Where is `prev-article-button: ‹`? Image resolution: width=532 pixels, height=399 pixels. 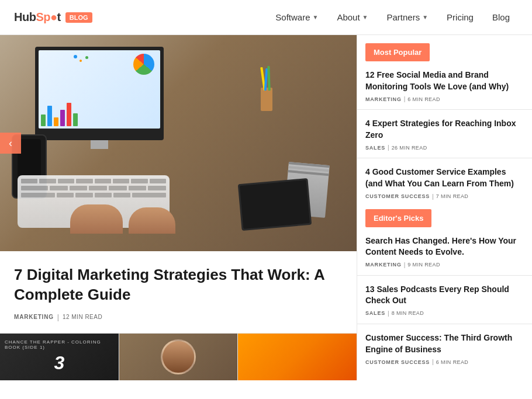
prev-article-button: ‹ is located at coordinates (11, 143).